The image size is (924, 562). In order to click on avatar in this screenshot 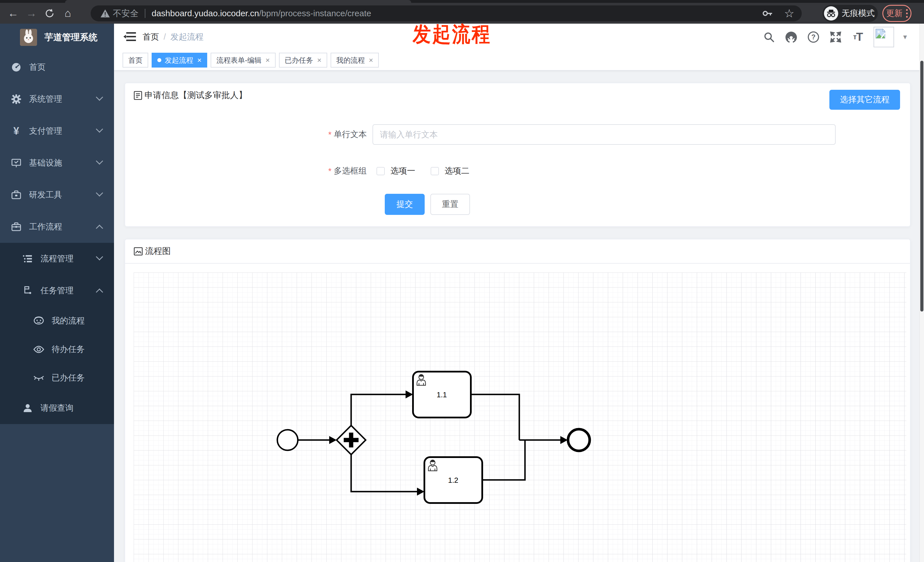, I will do `click(884, 37)`.